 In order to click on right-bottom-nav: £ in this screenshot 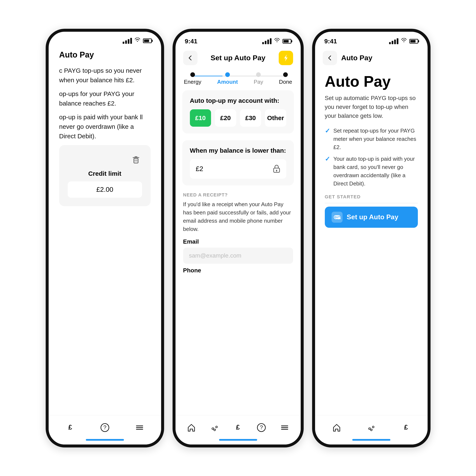, I will do `click(371, 430)`.